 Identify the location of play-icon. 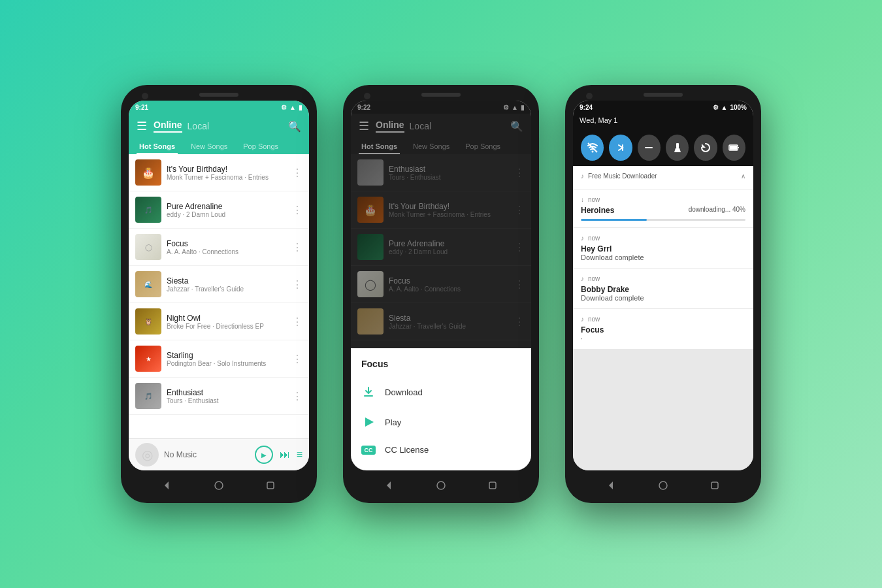
(368, 422).